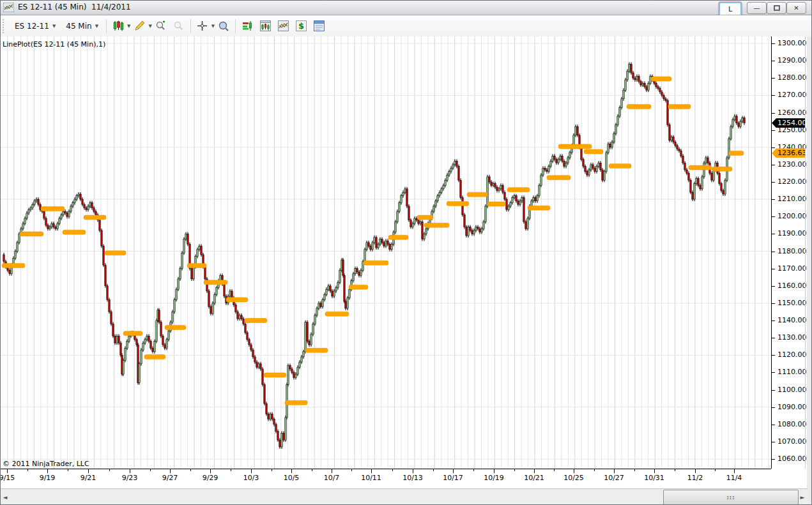 The image size is (812, 505). What do you see at coordinates (792, 60) in the screenshot?
I see `price-tick-label: 1290.00` at bounding box center [792, 60].